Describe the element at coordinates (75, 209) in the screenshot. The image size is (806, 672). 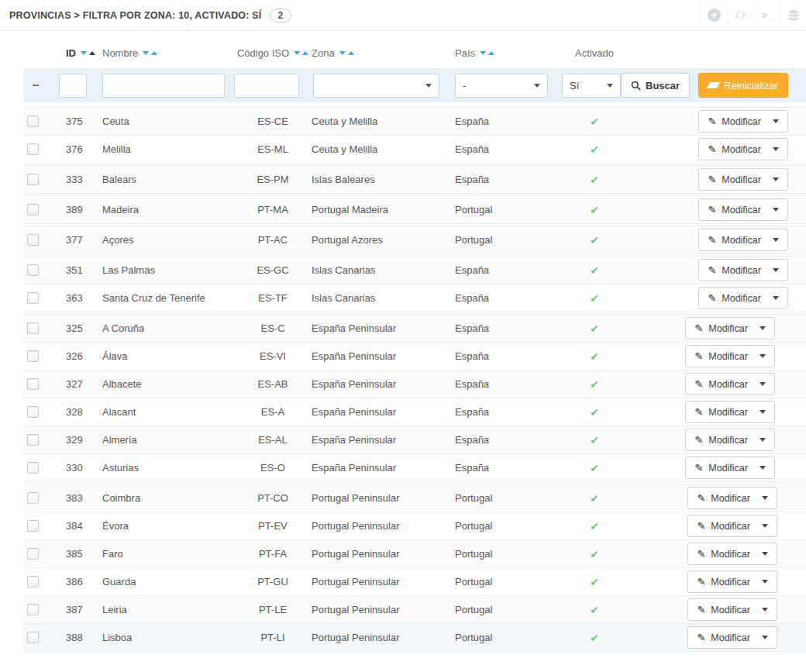
I see `cell-id: 389` at that location.